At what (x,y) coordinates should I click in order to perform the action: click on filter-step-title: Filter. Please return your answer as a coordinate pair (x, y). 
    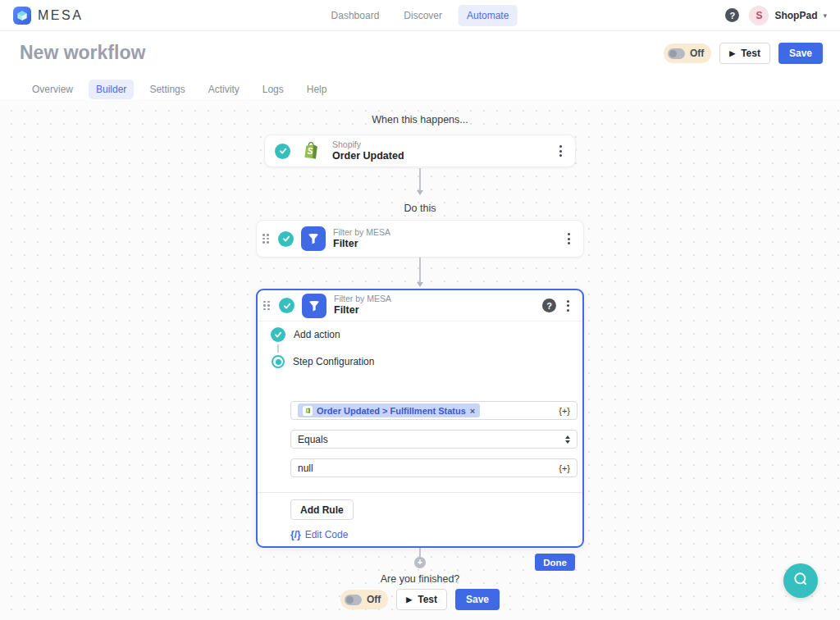
    Looking at the image, I should click on (362, 244).